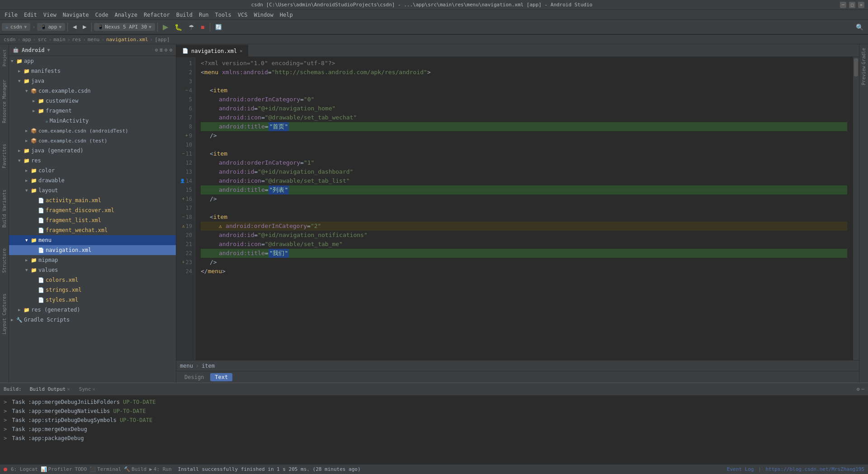 This screenshot has width=868, height=474. Describe the element at coordinates (157, 15) in the screenshot. I see `menu-refactor: Refactor` at that location.